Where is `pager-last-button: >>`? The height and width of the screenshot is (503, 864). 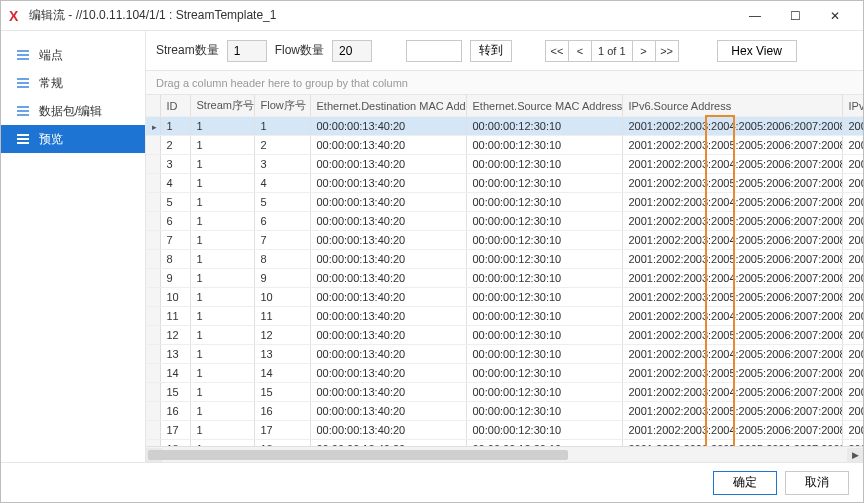
pager-last-button: >> is located at coordinates (667, 51).